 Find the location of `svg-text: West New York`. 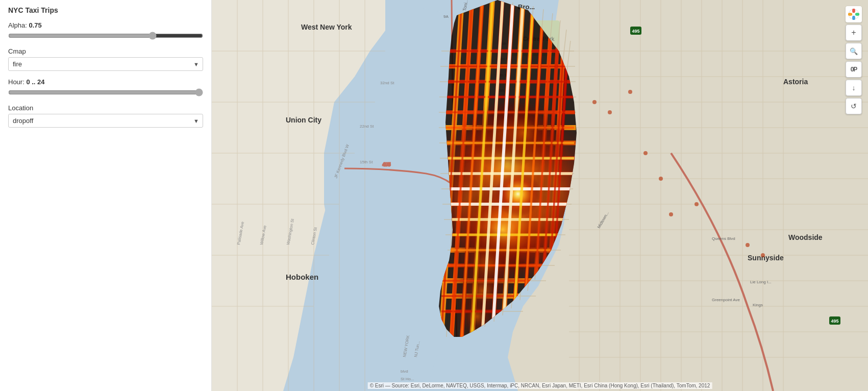

svg-text: West New York is located at coordinates (327, 27).